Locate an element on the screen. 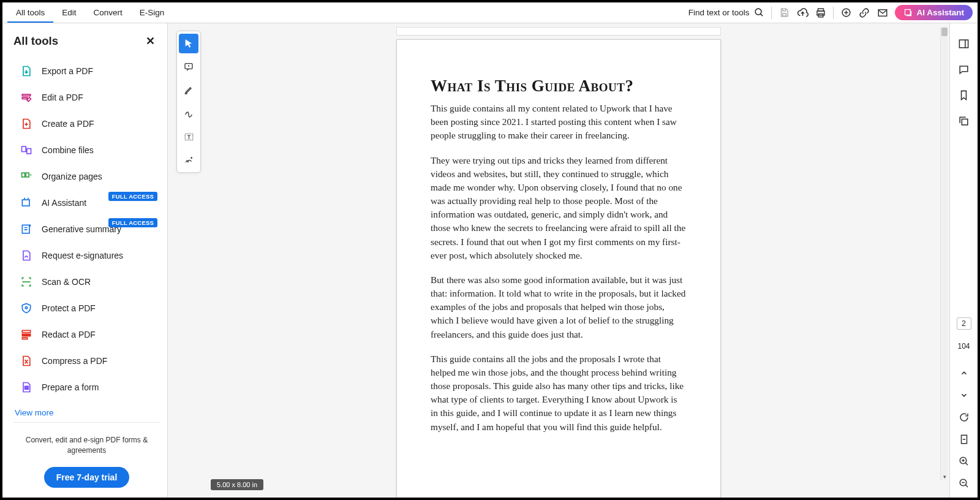 The height and width of the screenshot is (500, 980). page-up-icon is located at coordinates (964, 373).